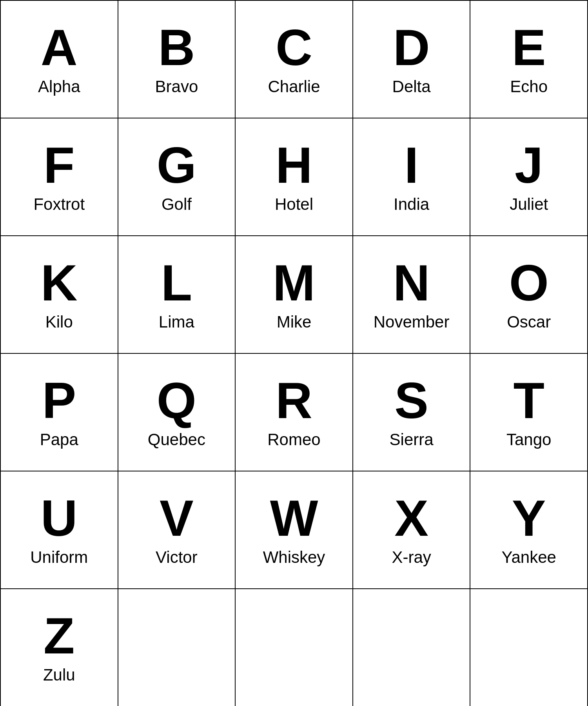 The image size is (588, 706). Describe the element at coordinates (529, 295) in the screenshot. I see `cell-o: OOscar` at that location.